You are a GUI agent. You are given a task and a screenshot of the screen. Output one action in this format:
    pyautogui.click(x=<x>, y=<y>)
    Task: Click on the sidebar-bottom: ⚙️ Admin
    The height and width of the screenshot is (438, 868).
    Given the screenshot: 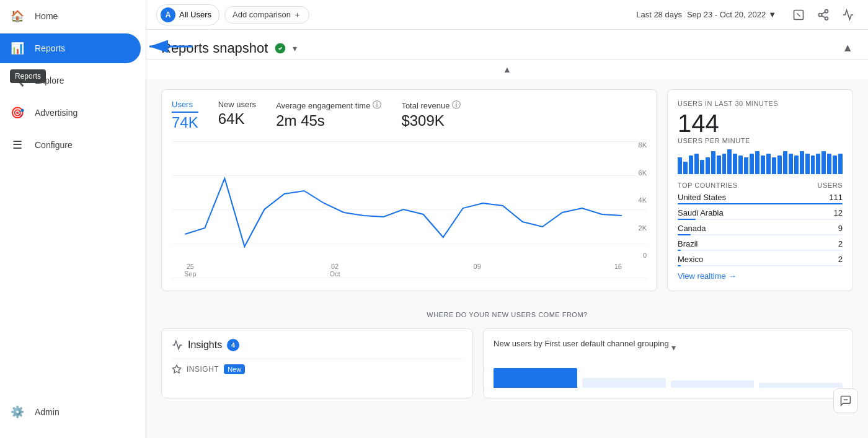 What is the action you would take?
    pyautogui.click(x=73, y=417)
    